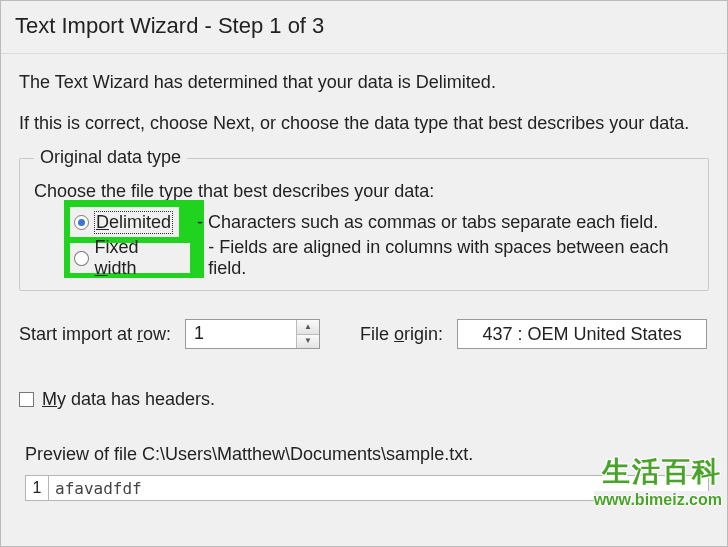 The width and height of the screenshot is (728, 547). I want to click on spinner-up-icon: ▲, so click(308, 328).